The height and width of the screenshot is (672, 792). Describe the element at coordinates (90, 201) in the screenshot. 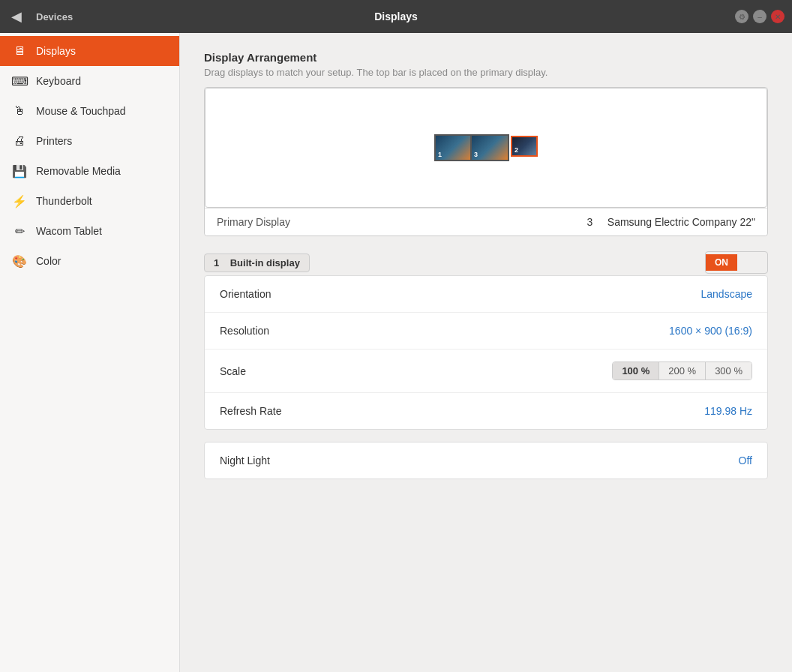

I see `sidebar-item-thunderbolt: ⚡ Thunderbolt` at that location.